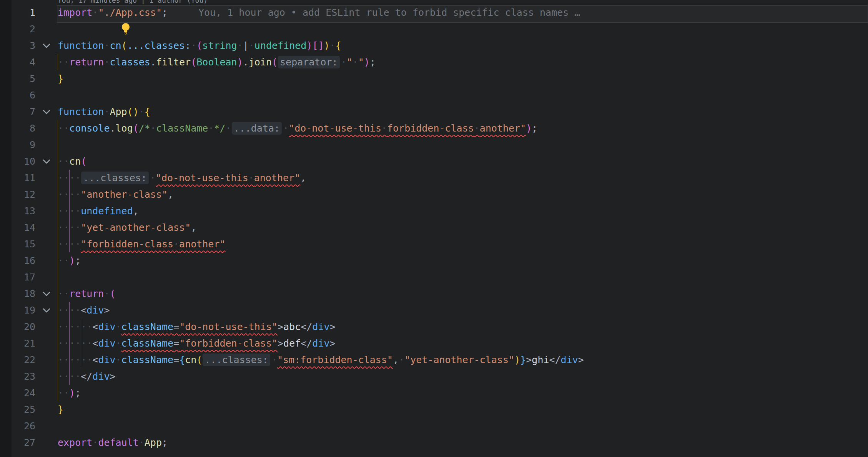 The image size is (868, 457). I want to click on codelens-blame: You, 17 minutes ago | 1 author (You), so click(133, 4).